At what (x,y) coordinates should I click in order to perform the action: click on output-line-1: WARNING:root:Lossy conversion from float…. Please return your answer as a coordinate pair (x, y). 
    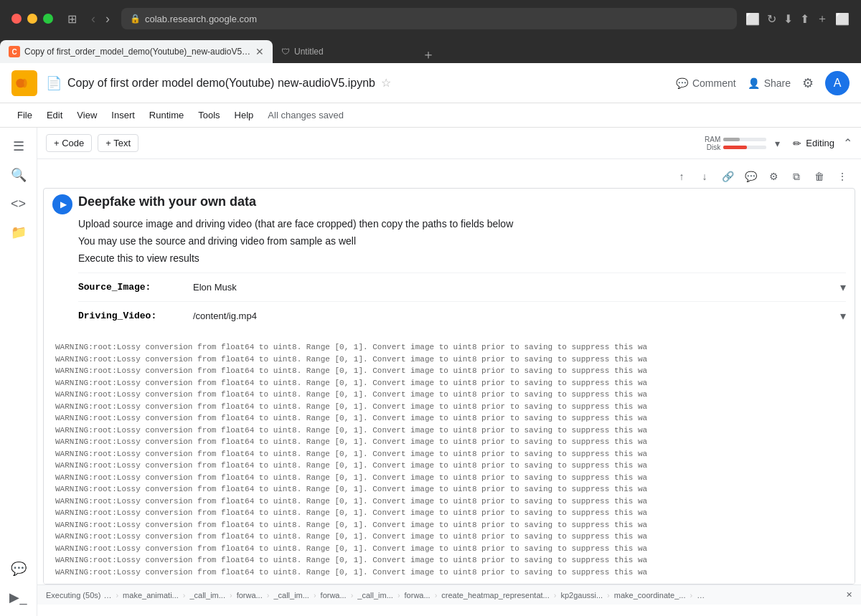
    Looking at the image, I should click on (449, 360).